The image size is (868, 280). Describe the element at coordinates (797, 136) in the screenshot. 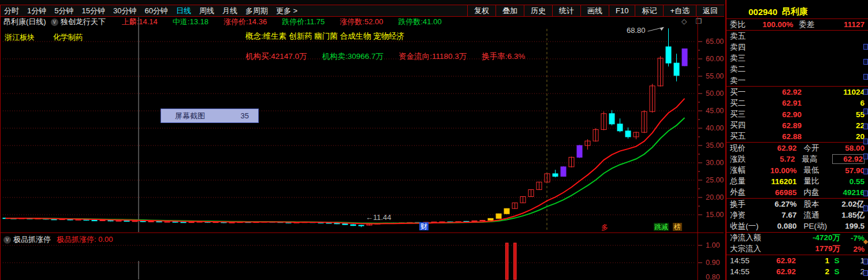

I see `bid-row: 买五62.8820` at that location.